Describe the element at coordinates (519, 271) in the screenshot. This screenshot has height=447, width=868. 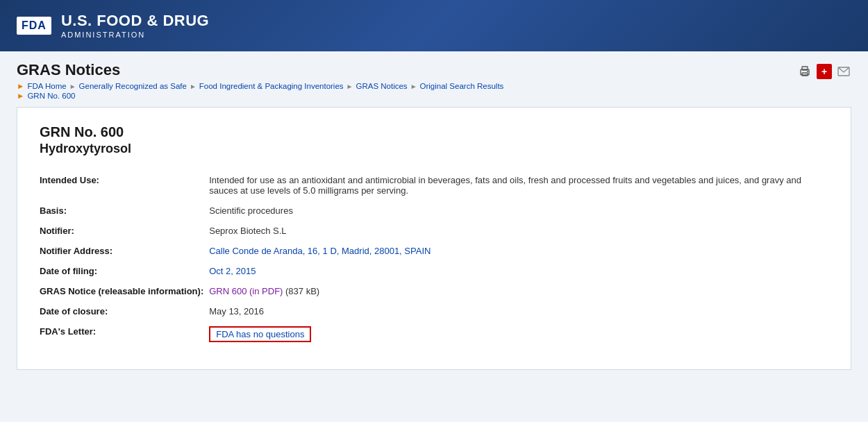
I see `value-date-filing: Oct 2, 2015` at that location.